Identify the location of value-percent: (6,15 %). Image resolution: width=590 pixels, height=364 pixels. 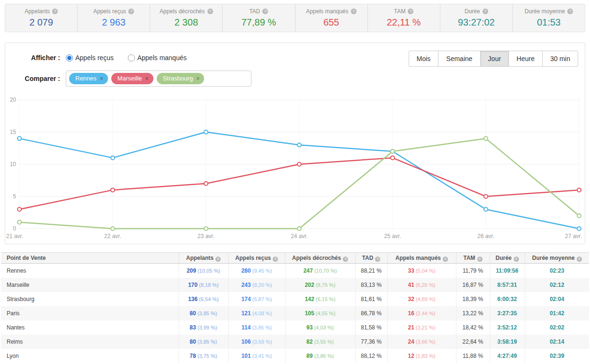
(326, 299).